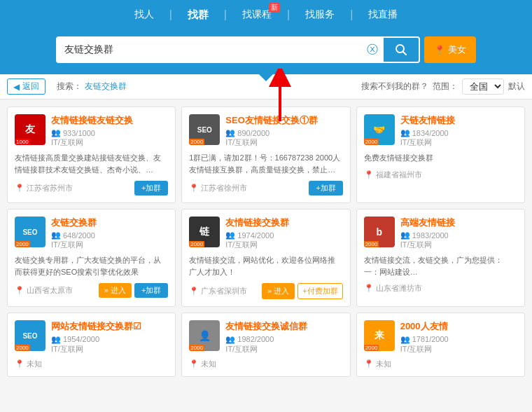 The height and width of the screenshot is (412, 532). Describe the element at coordinates (284, 337) in the screenshot. I see `card-info: 友情链接交换诚信群 👥 1982/2000 IT/互联网` at that location.